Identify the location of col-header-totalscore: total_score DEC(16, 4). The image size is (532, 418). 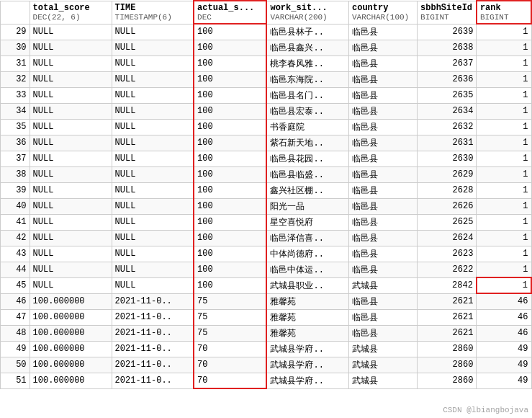
(71, 12).